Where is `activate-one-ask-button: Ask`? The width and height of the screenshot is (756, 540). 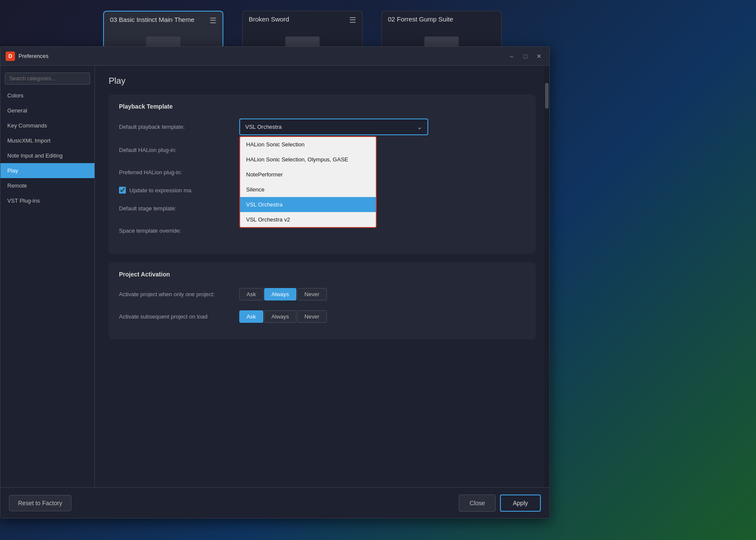 activate-one-ask-button: Ask is located at coordinates (251, 294).